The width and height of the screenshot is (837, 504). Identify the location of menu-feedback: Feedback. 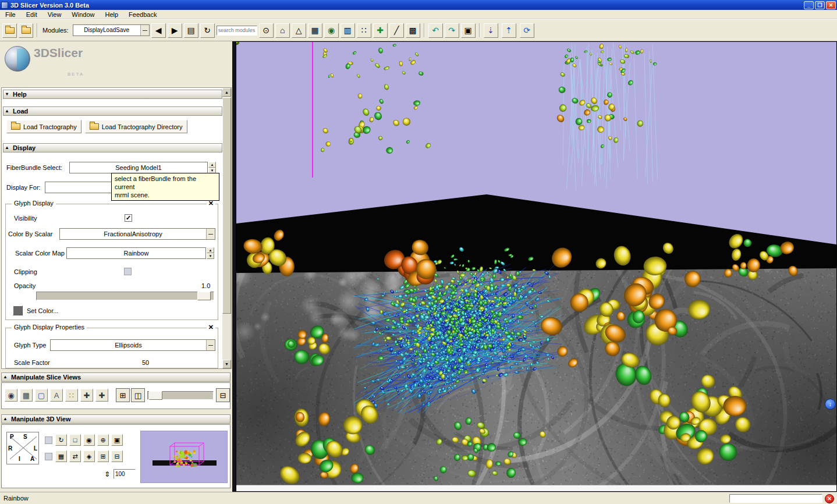
(143, 15).